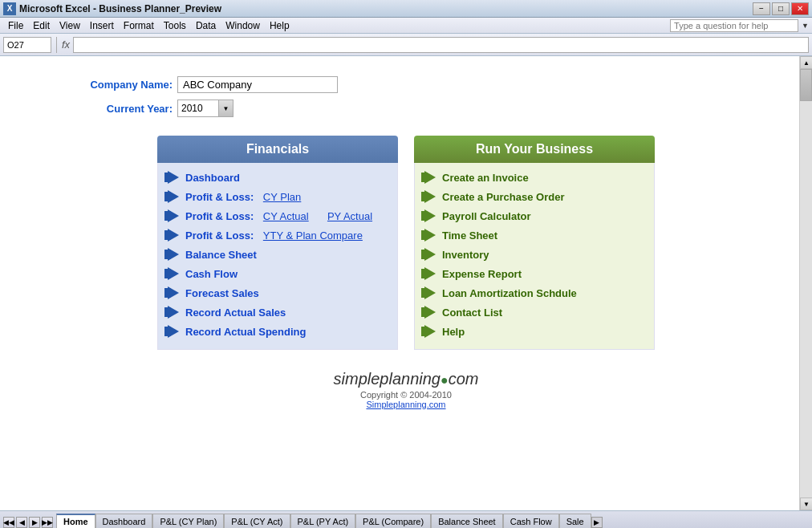  I want to click on loan-amort-item: Loan Amortization Schdule, so click(534, 293).